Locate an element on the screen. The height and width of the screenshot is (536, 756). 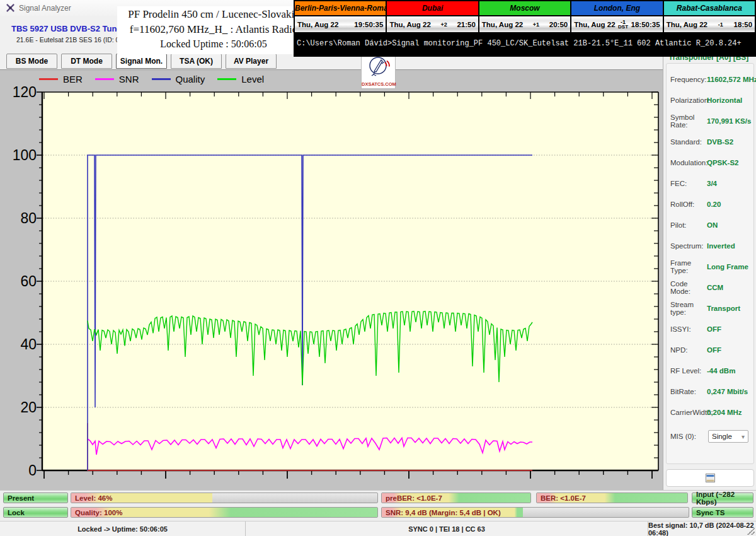
sidebar-value: 3/4 is located at coordinates (712, 184).